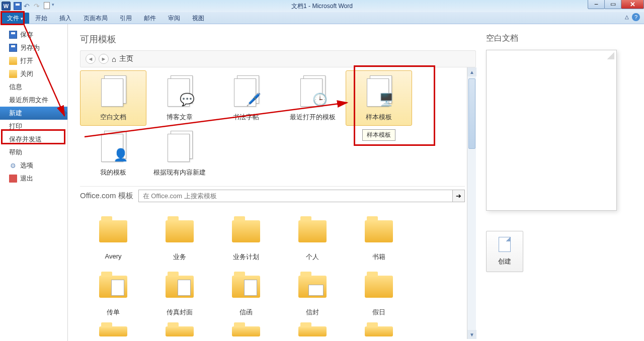 Image resolution: width=644 pixels, height=341 pixels. I want to click on template-sample-templates: 🖥️ 样本模板 样本模板, so click(379, 98).